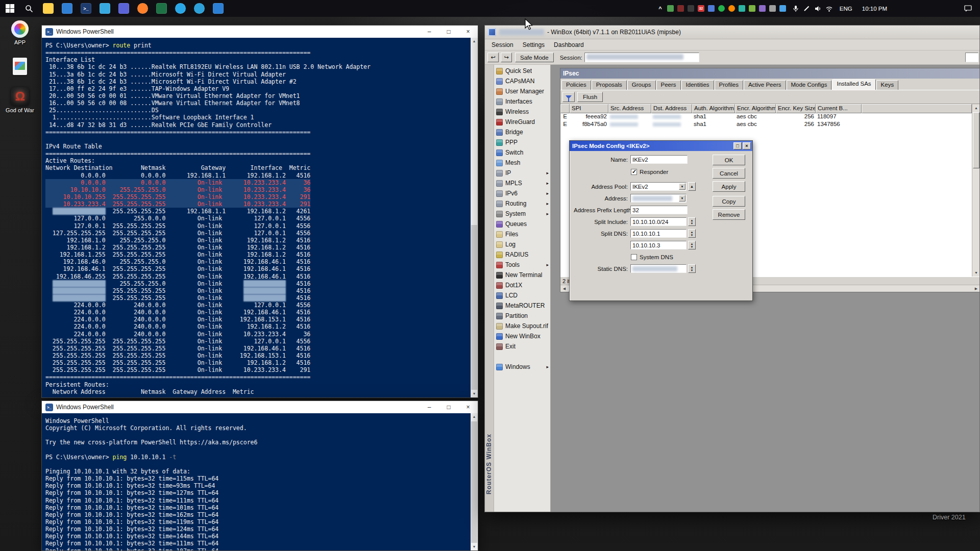 This screenshot has height=551, width=980. I want to click on close-button: ×, so click(468, 407).